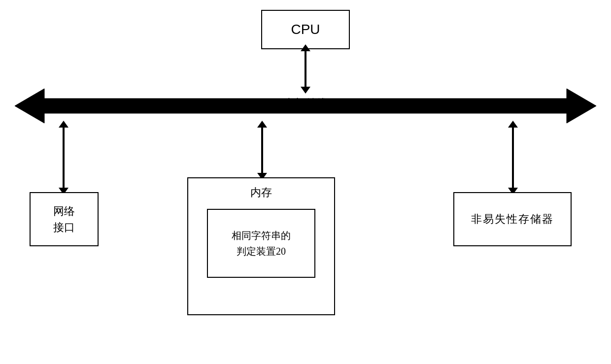 The image size is (611, 364). What do you see at coordinates (512, 219) in the screenshot?
I see `nvmem-label: 非易失性存储器` at bounding box center [512, 219].